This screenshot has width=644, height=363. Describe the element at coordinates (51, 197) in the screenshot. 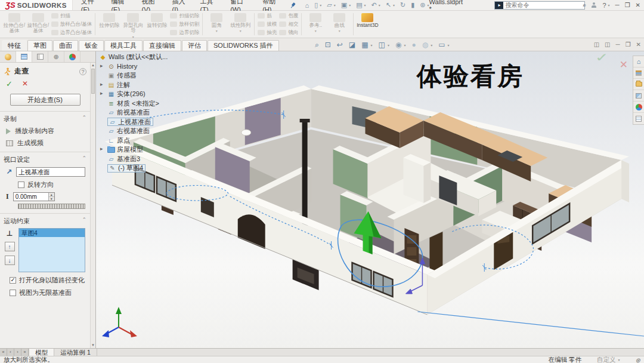

I see `spinner-buttons: ▲▼` at that location.